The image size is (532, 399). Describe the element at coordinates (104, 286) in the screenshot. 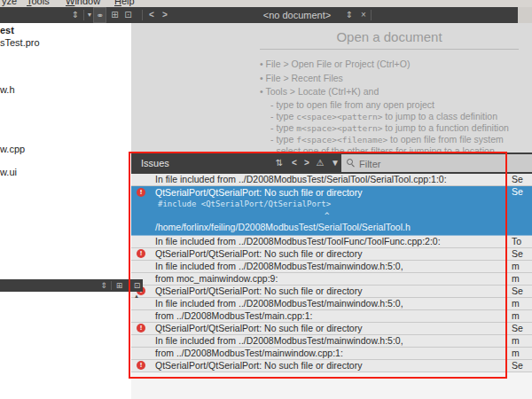

I see `pane-combo-arrows-icon: ⇕` at that location.